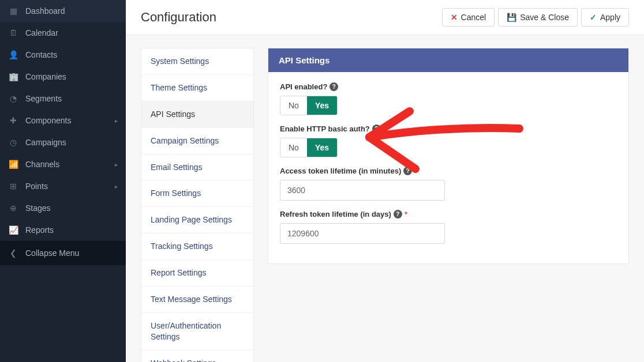 The width and height of the screenshot is (644, 362). Describe the element at coordinates (593, 17) in the screenshot. I see `check-icon: ✓` at that location.